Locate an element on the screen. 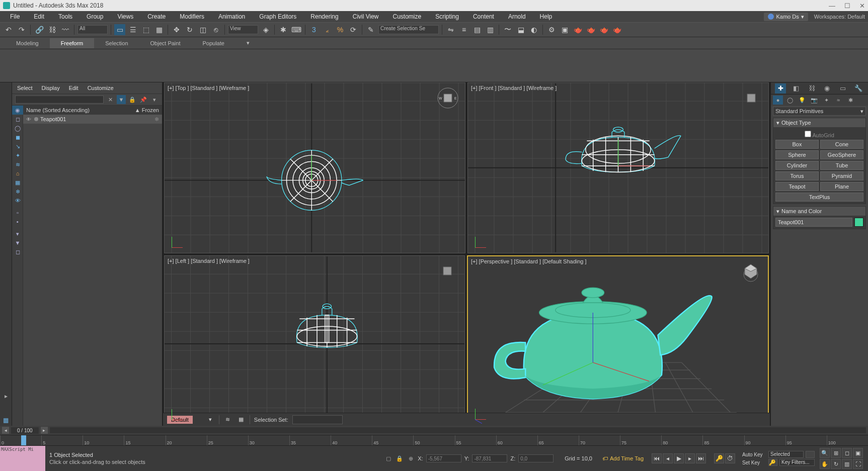  clear-search-icon: ✕ is located at coordinates (110, 100).